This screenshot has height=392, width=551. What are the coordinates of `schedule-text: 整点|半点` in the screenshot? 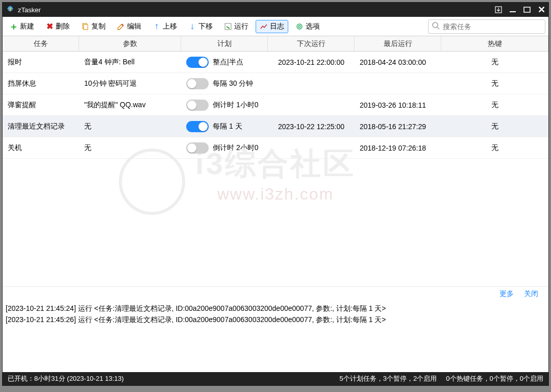 It's located at (228, 62).